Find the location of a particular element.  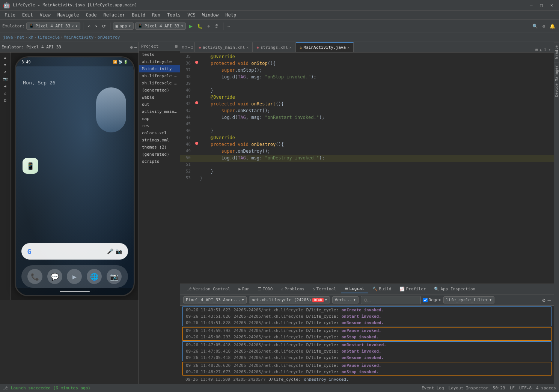

menu-refactor: Refactor is located at coordinates (114, 15).